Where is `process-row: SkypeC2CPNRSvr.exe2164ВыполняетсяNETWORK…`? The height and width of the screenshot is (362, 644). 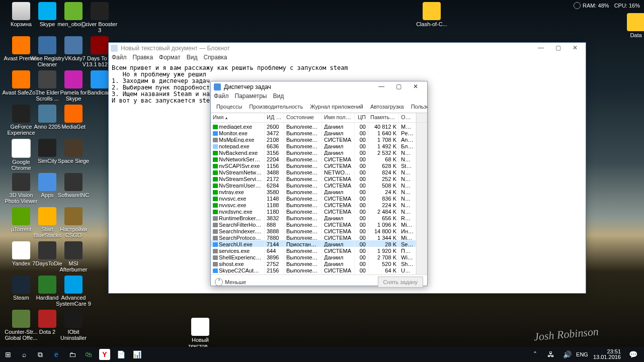 process-row: SkypeC2CPNRSvr.exe2164ВыполняетсяNETWORK… is located at coordinates (319, 274).